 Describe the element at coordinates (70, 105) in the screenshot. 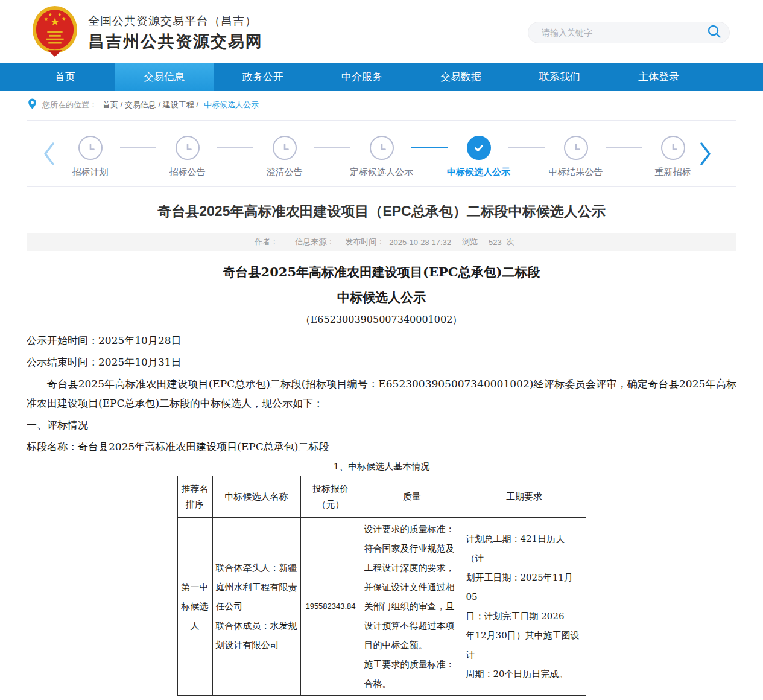

I see `breadcrumb-label: 您所在的位置：` at that location.